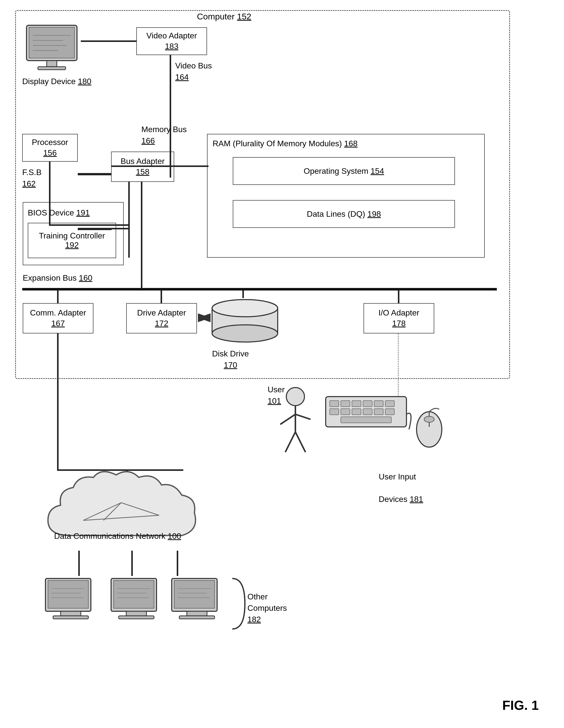 Image resolution: width=564 pixels, height=728 pixels. What do you see at coordinates (164, 135) in the screenshot?
I see `memory-bus-label: Memory Bus 166` at bounding box center [164, 135].